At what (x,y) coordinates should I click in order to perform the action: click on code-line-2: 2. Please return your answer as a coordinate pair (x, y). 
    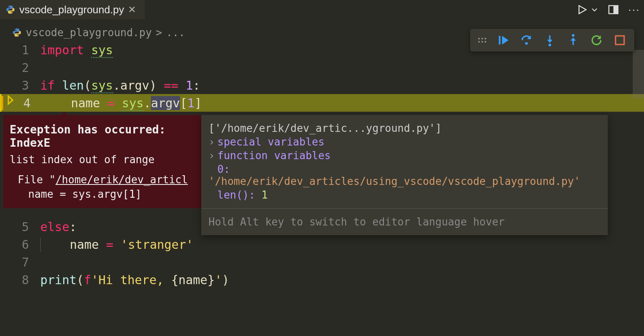
    Looking at the image, I should click on (322, 68).